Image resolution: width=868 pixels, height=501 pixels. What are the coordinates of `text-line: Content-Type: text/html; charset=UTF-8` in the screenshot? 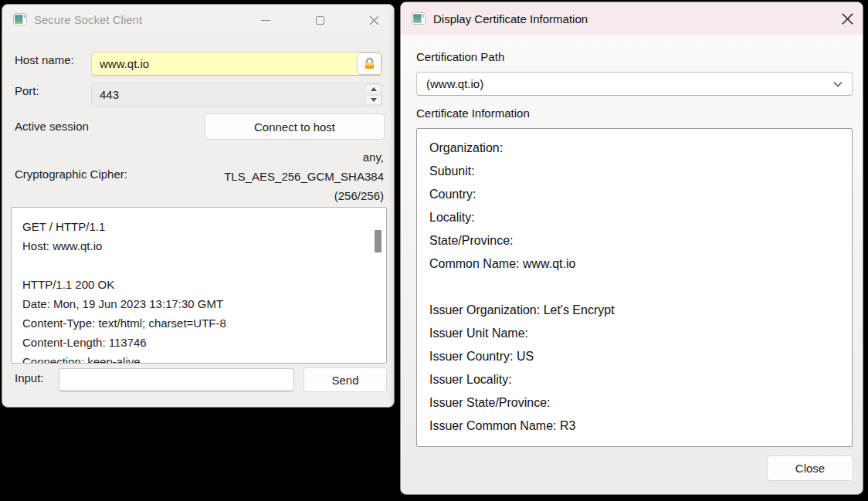 It's located at (196, 323).